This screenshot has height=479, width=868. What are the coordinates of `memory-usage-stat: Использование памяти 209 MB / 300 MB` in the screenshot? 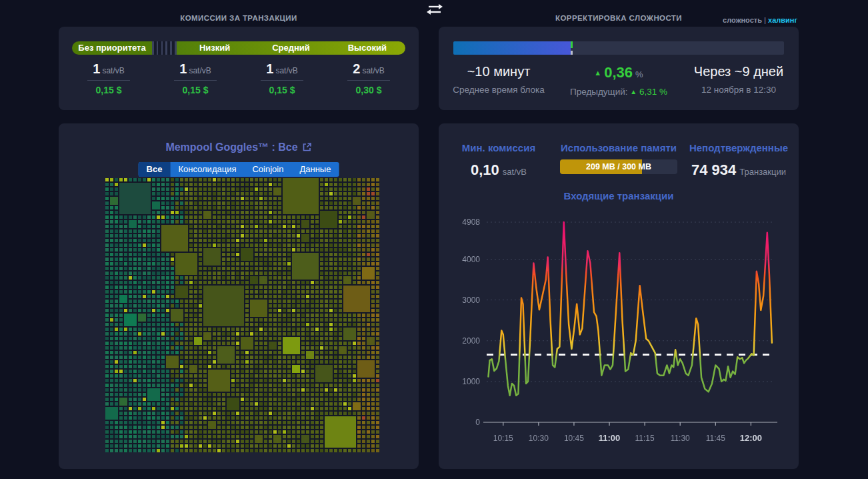 It's located at (619, 160).